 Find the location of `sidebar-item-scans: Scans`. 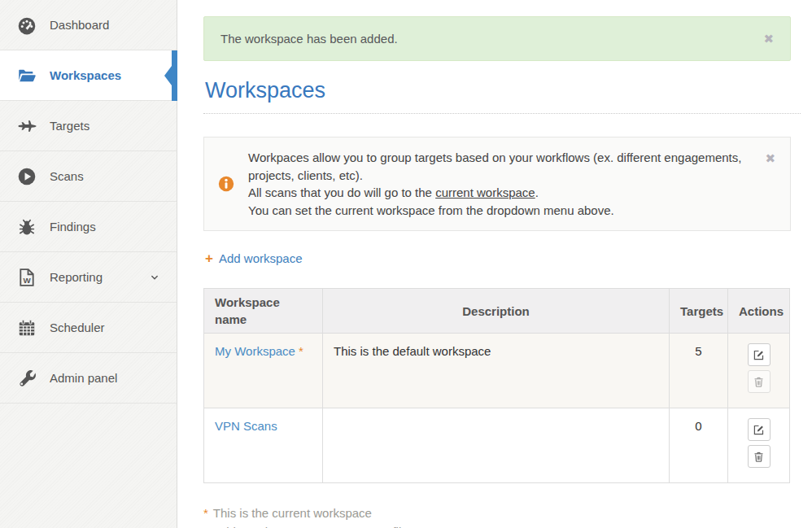

sidebar-item-scans: Scans is located at coordinates (88, 177).